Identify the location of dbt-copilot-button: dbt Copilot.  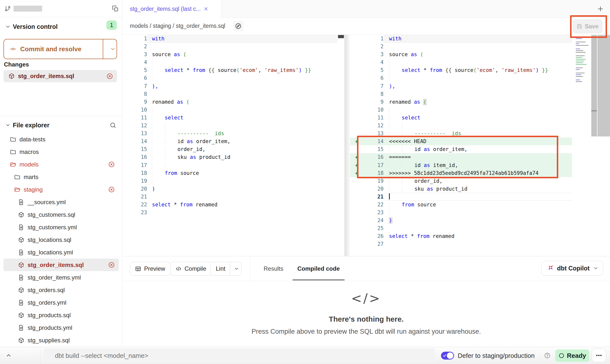
(572, 268).